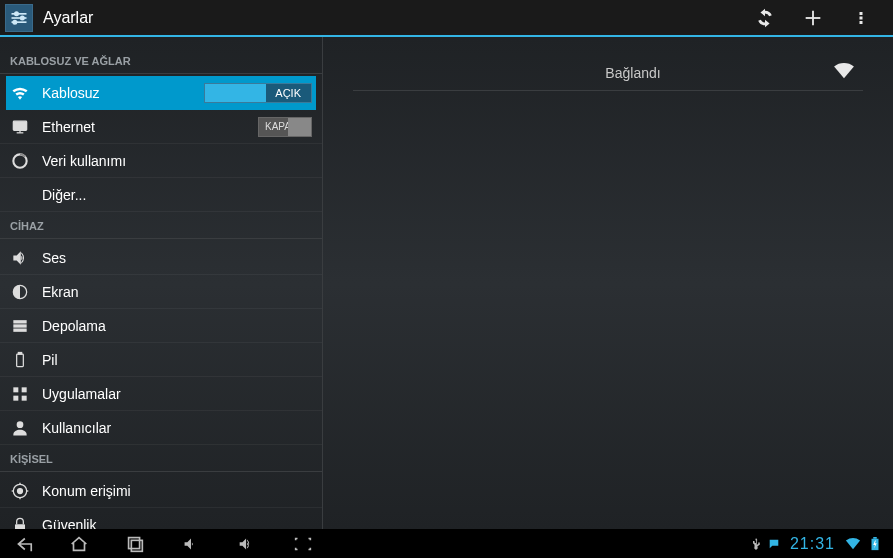  Describe the element at coordinates (813, 18) in the screenshot. I see `add-button` at that location.